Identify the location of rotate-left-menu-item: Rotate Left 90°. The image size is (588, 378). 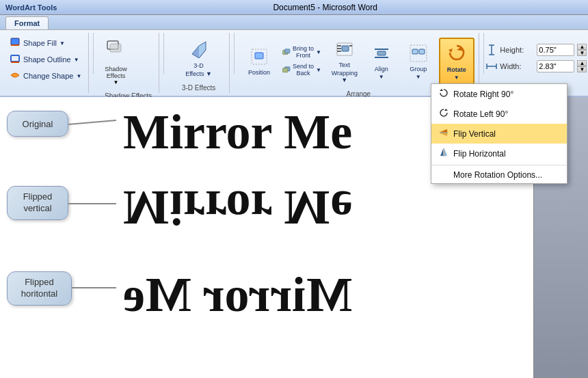
(499, 113).